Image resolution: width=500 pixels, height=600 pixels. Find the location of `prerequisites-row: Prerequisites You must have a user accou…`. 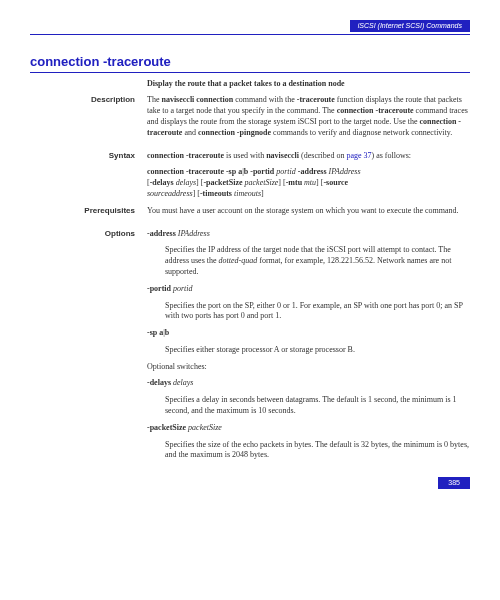

prerequisites-row: Prerequisites You must have a user accou… is located at coordinates (250, 214).